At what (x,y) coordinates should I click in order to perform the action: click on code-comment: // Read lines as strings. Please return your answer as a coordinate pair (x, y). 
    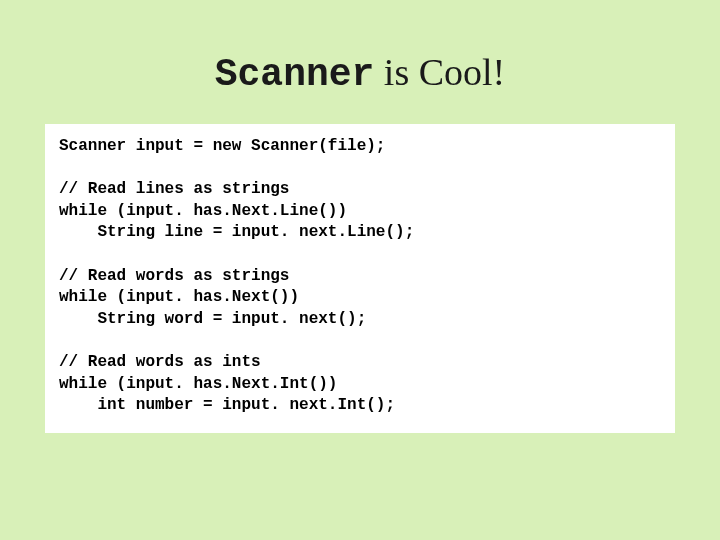
    Looking at the image, I should click on (174, 189).